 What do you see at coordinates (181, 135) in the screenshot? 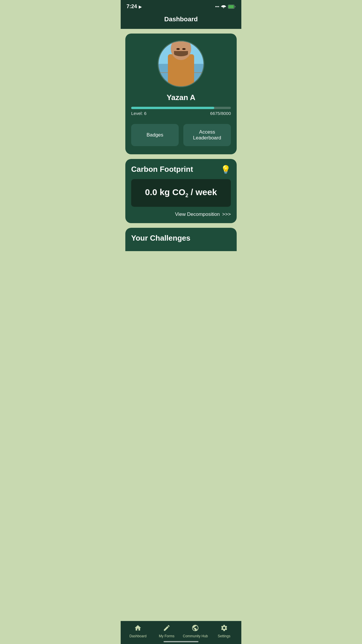
I see `profile-buttons: Badges Access Leaderboard` at bounding box center [181, 135].